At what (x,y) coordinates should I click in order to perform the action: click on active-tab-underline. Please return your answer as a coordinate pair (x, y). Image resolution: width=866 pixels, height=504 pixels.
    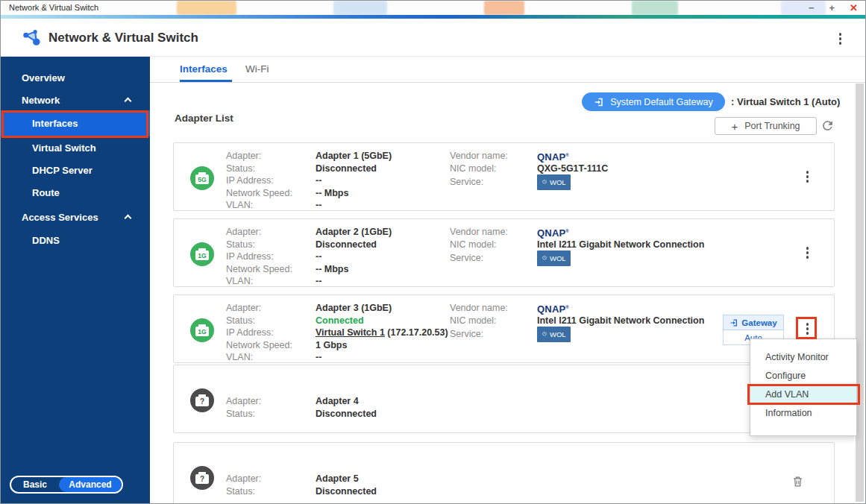
    Looking at the image, I should click on (206, 81).